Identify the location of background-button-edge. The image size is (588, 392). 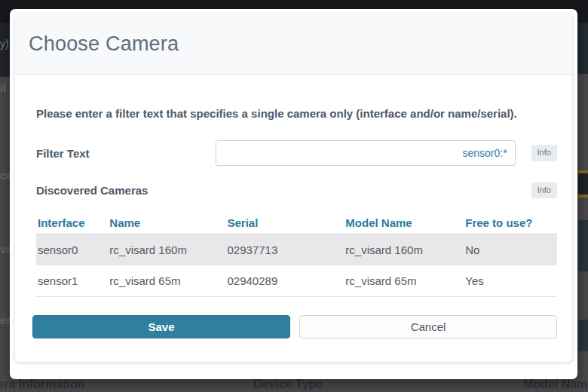
(583, 184).